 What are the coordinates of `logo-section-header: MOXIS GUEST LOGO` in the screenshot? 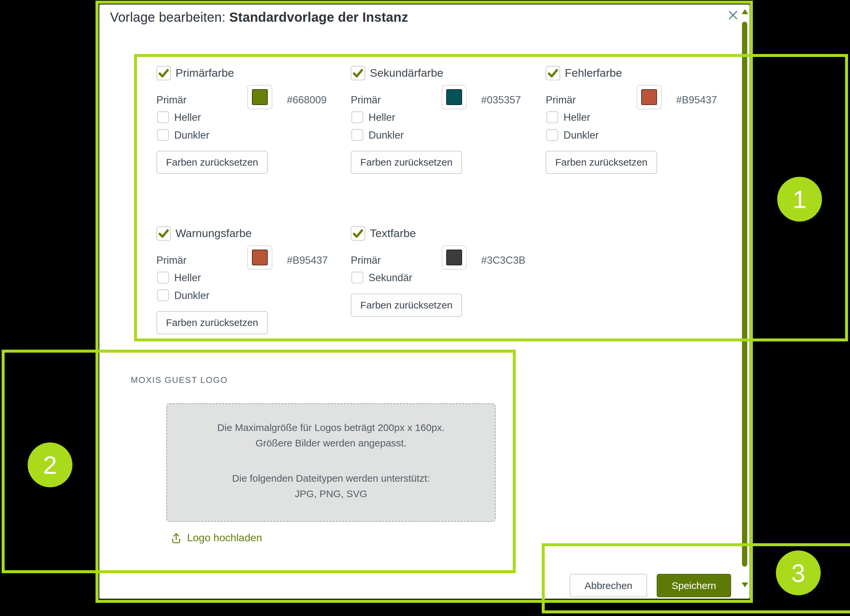 It's located at (179, 380).